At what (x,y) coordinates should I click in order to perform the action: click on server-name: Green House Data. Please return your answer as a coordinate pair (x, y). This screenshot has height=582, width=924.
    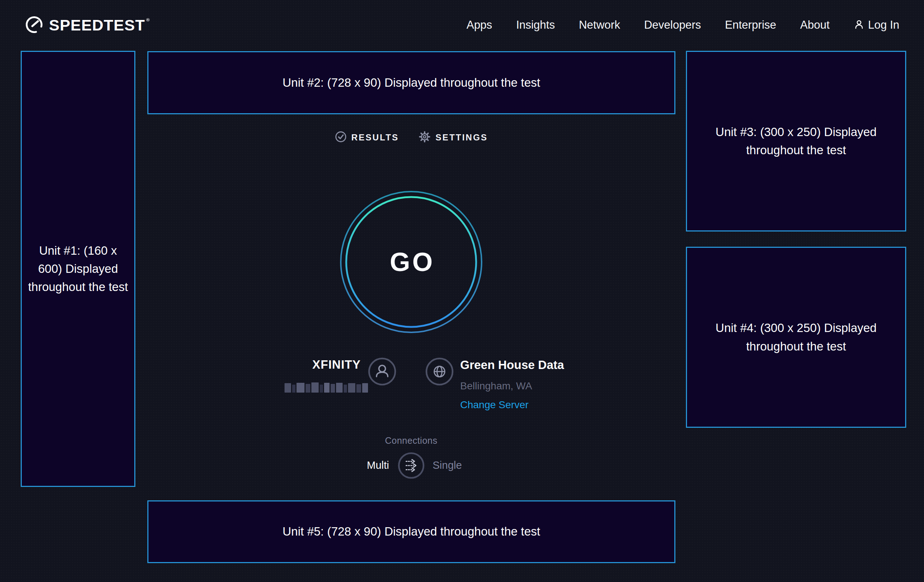
    Looking at the image, I should click on (512, 365).